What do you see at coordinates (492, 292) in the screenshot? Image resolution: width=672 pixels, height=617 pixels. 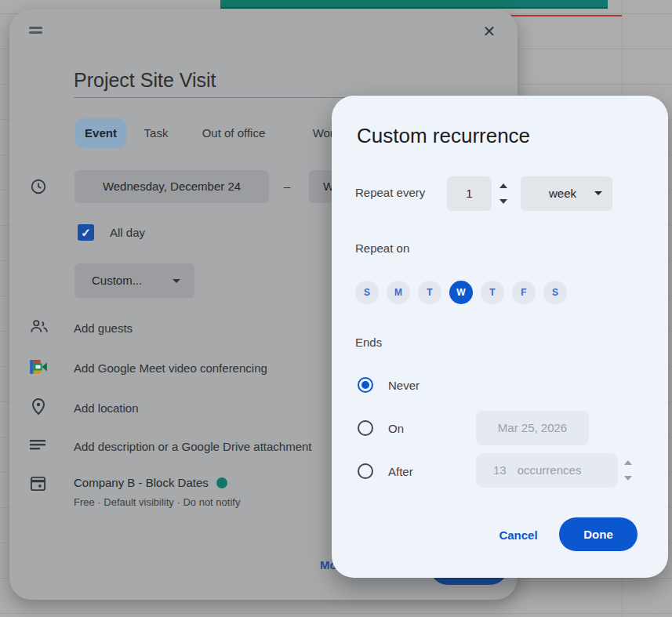 I see `day-chip-thursday: T` at bounding box center [492, 292].